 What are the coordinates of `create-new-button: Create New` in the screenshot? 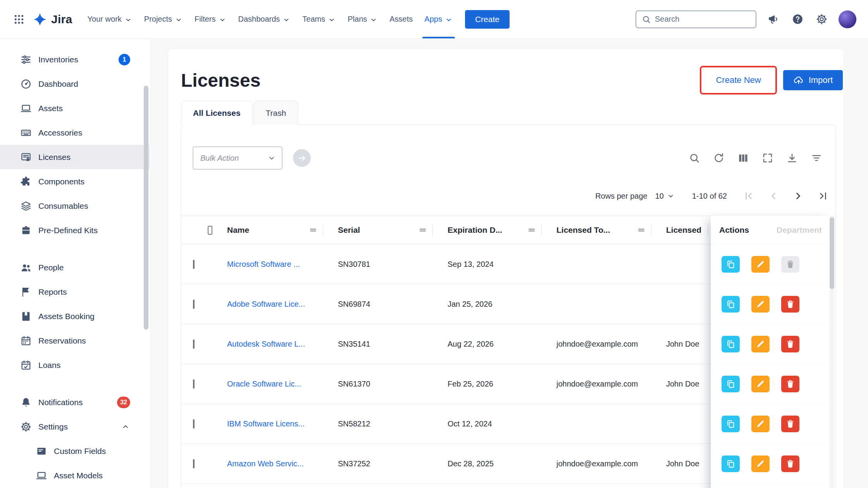 It's located at (738, 80).